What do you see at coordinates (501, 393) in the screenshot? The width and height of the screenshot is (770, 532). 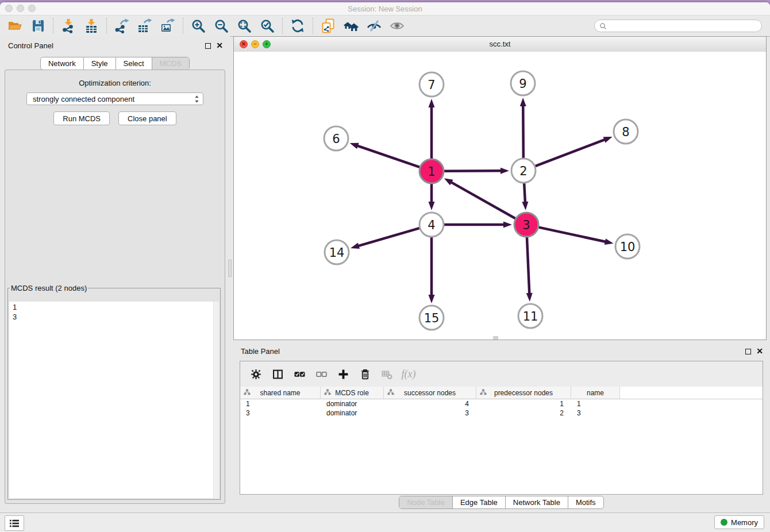 I see `table-header-row: shared nameMCDS rolesuccessor nodesprede…` at bounding box center [501, 393].